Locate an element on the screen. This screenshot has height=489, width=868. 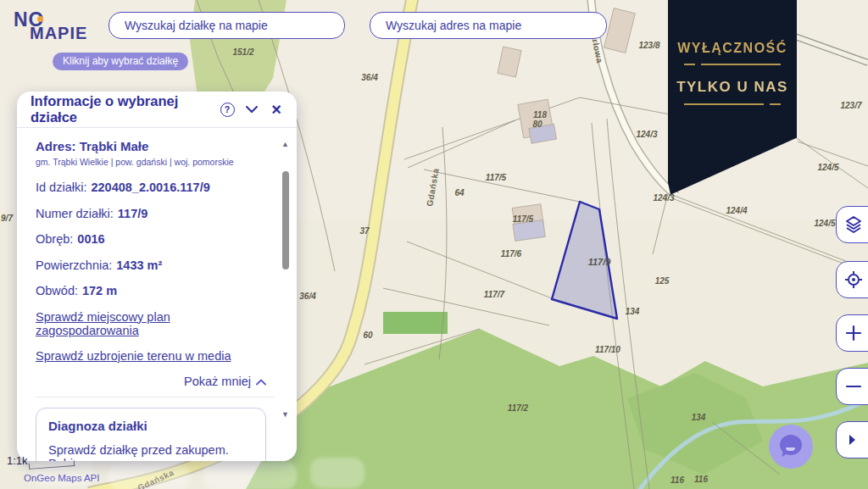
svg-text: 151/2 is located at coordinates (242, 53).